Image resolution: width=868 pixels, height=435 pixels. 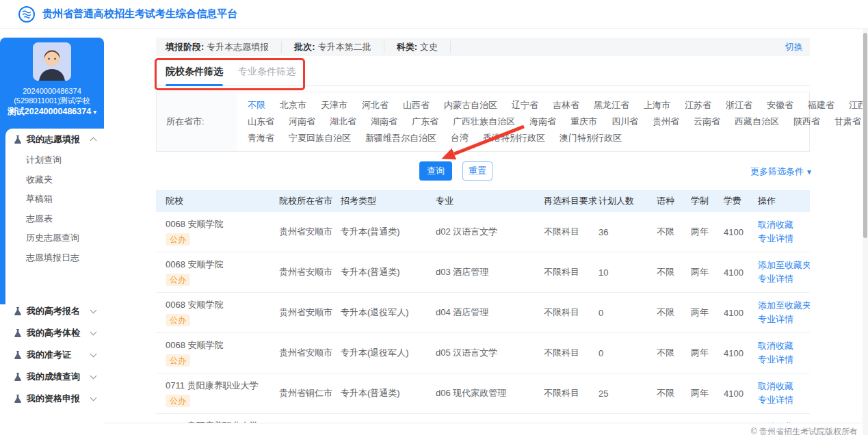 I want to click on cell-type: 专升本(普通类), so click(x=389, y=272).